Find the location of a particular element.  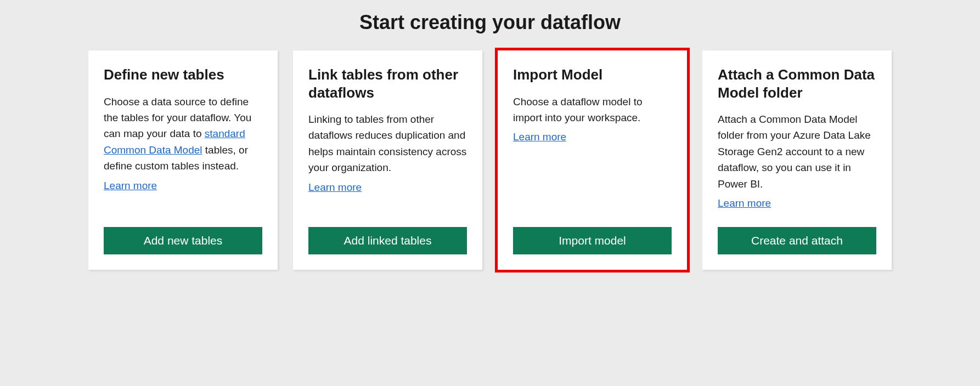

page-title: Start creating your dataflow is located at coordinates (490, 22).